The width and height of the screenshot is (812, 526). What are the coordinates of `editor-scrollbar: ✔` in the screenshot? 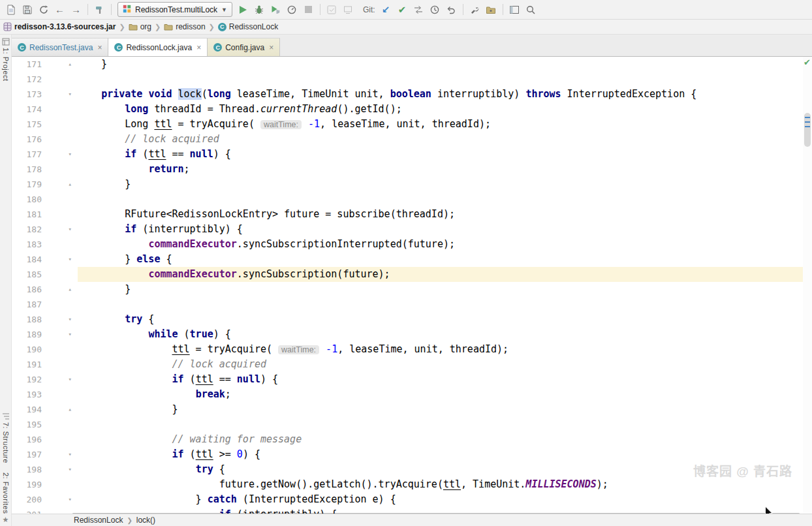 It's located at (807, 285).